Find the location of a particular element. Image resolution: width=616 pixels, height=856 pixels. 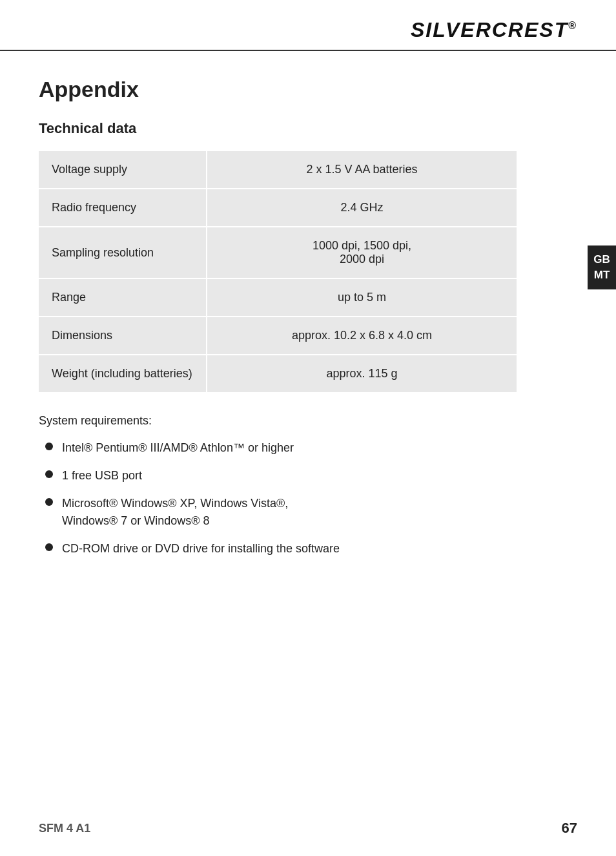

page-title: Appendix is located at coordinates (308, 89).